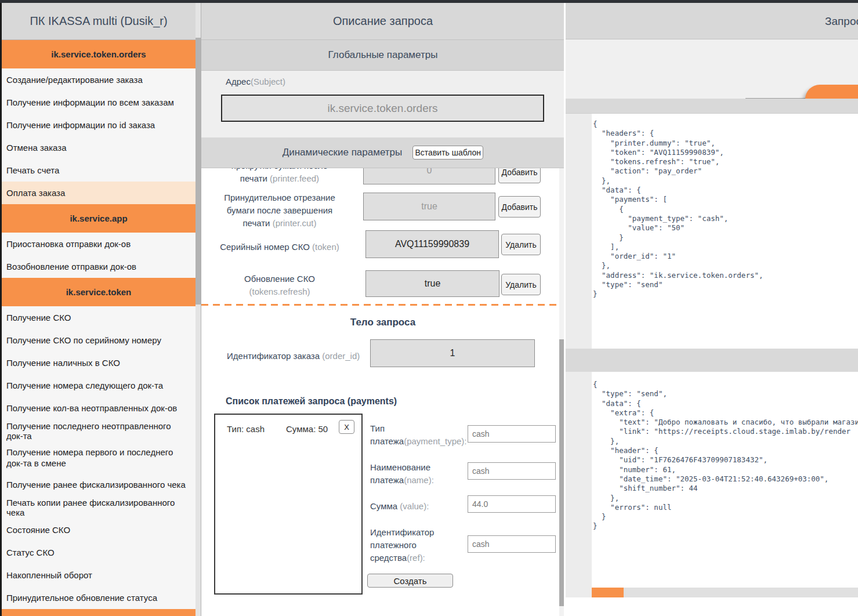 The width and height of the screenshot is (858, 616). What do you see at coordinates (579, 231) in the screenshot?
I see `request-json-gutter` at bounding box center [579, 231].